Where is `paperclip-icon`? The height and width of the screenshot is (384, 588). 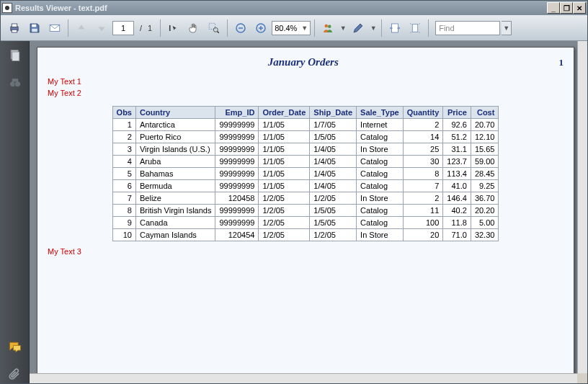 paperclip-icon is located at coordinates (15, 375).